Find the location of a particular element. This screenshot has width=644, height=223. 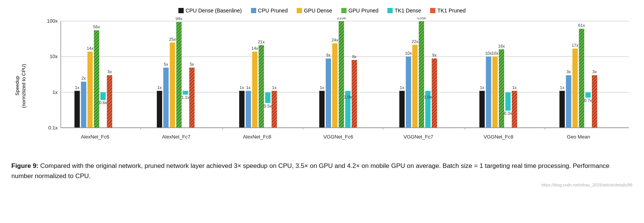

svg-text: VGGNet_Fc7 is located at coordinates (419, 137).